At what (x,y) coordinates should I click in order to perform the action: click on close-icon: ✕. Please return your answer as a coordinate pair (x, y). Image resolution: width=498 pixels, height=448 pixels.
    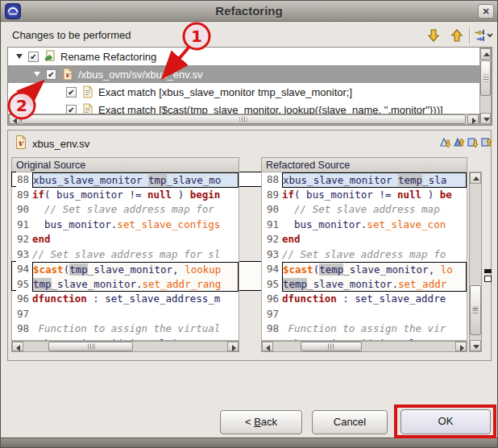
    Looking at the image, I should click on (486, 11).